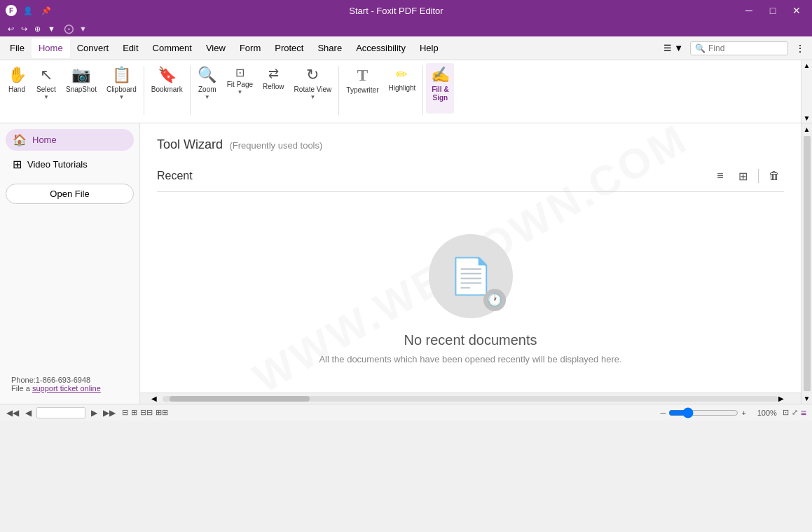 The height and width of the screenshot is (532, 812). What do you see at coordinates (406, 11) in the screenshot?
I see `title-bar: F 👤 📌 Start - Foxit PDF Editor ─ □ ✕` at bounding box center [406, 11].